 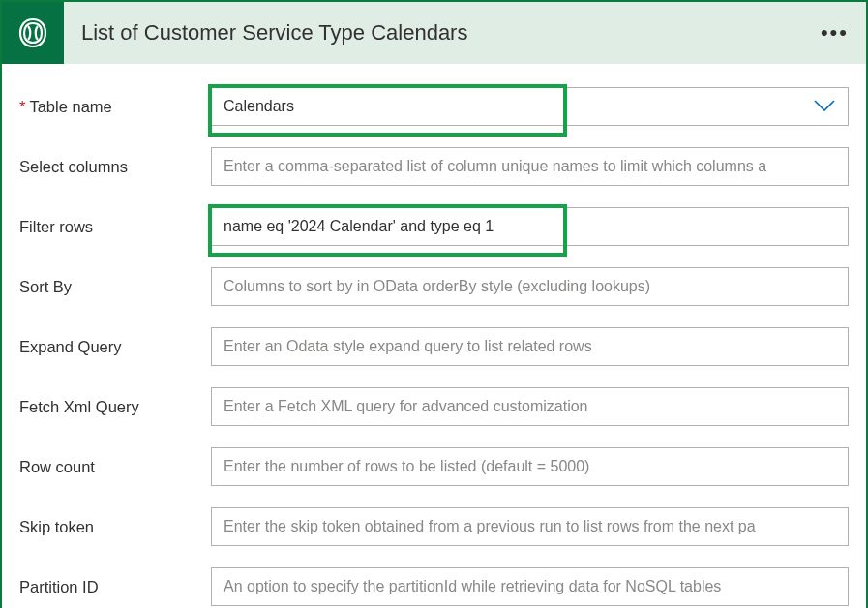 What do you see at coordinates (115, 167) in the screenshot?
I see `select-columns-label: Select columns` at bounding box center [115, 167].